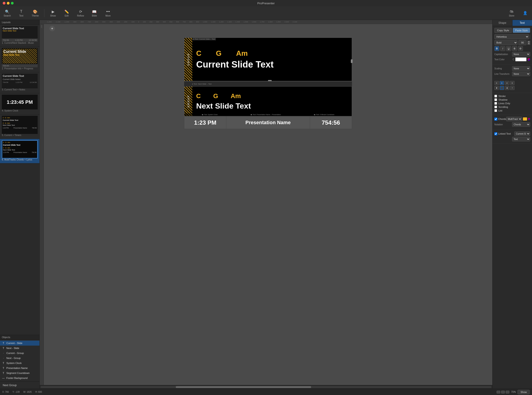 The width and height of the screenshot is (532, 395). What do you see at coordinates (512, 37) in the screenshot?
I see `font-select: Helvetica` at bounding box center [512, 37].